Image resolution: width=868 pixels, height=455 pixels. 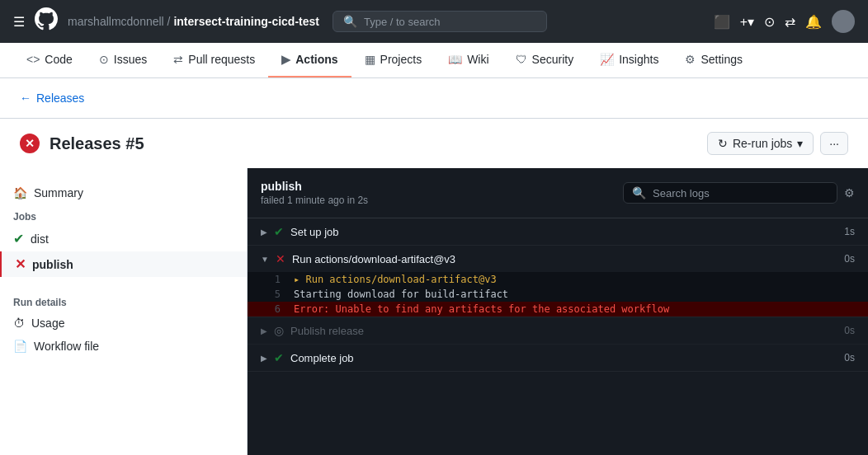 I want to click on wiki-nav-icon: 📖, so click(x=455, y=59).